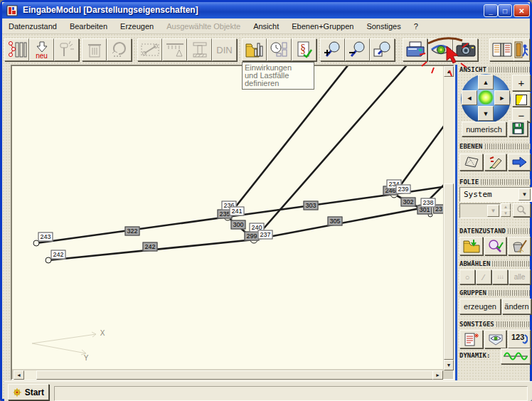 The width and height of the screenshot is (532, 401). Describe the element at coordinates (495, 231) in the screenshot. I see `section-datenzustand: DATENZUSTAND` at that location.